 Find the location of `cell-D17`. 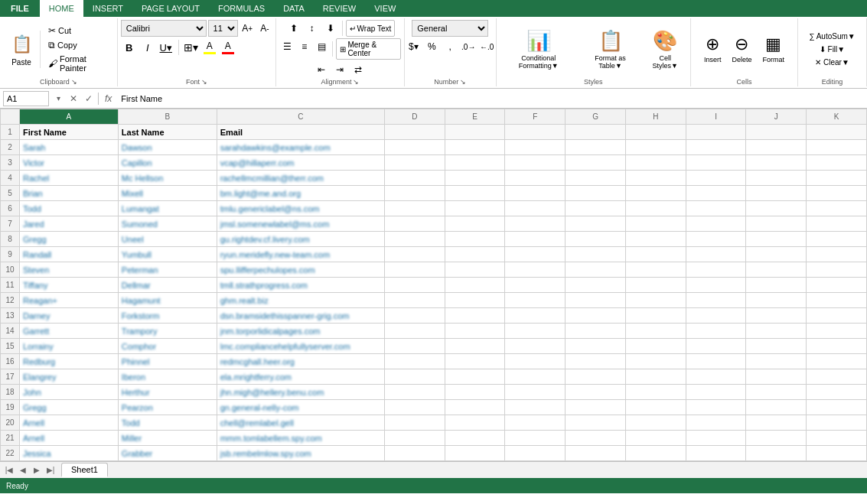

cell-D17 is located at coordinates (415, 377).